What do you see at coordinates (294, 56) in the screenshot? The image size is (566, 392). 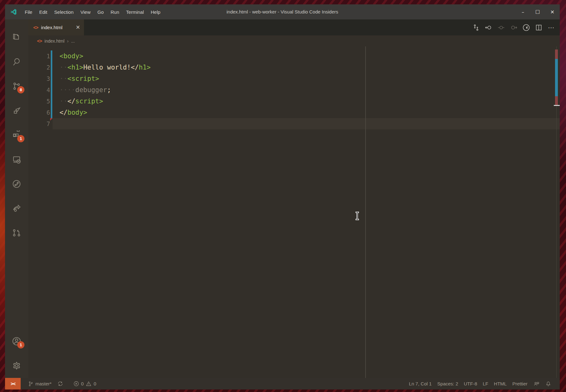 I see `code-line: 1<body>` at bounding box center [294, 56].